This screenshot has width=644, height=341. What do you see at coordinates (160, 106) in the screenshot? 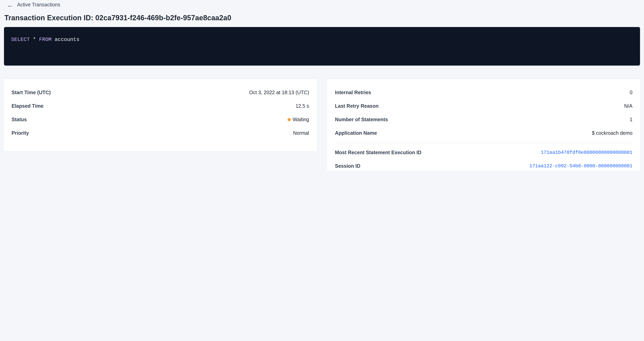
I see `elapsed-time-row: Elapsed Time 12.5 s` at bounding box center [160, 106].